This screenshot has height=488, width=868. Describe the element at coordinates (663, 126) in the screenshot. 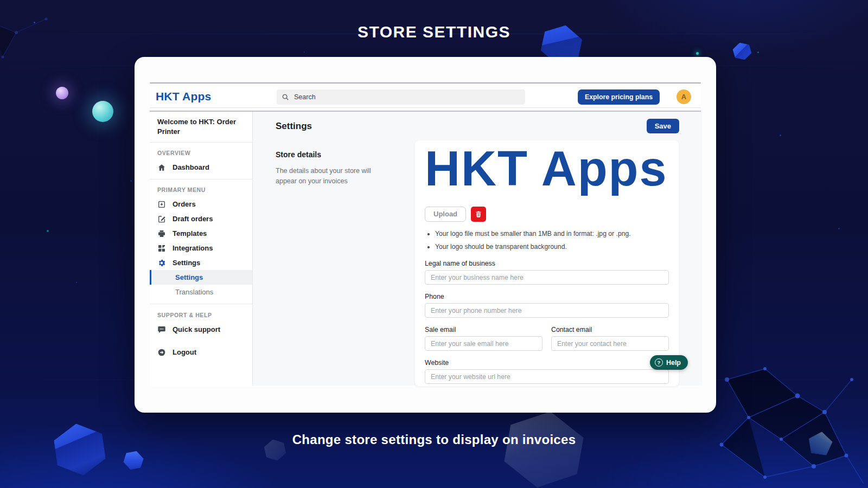

I see `save-button: Save` at that location.